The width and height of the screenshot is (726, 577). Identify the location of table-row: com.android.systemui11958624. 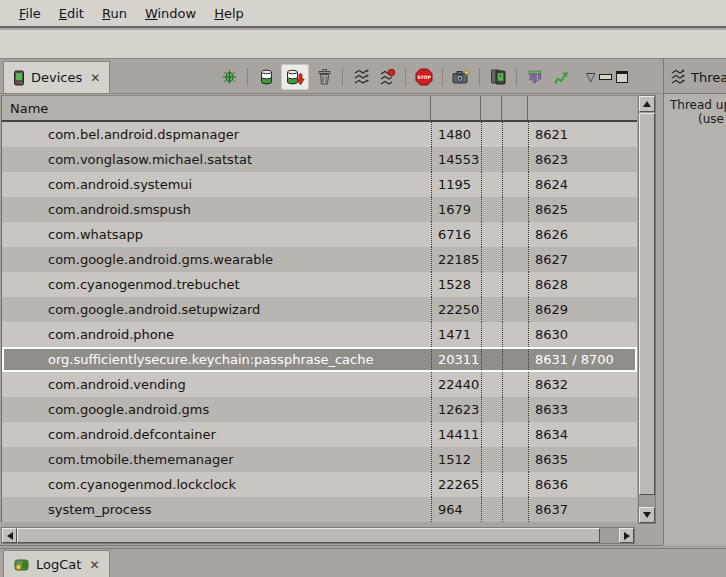
(320, 184).